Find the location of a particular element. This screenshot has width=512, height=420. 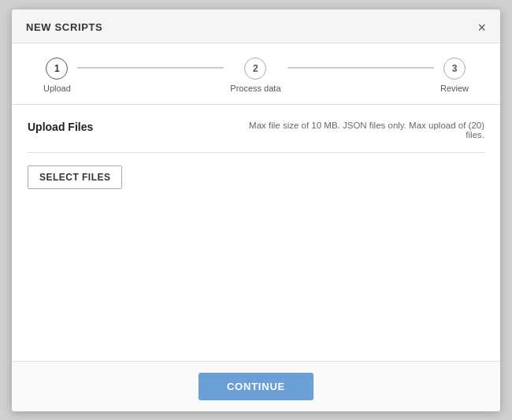

step-1-circle: 1 is located at coordinates (57, 69).